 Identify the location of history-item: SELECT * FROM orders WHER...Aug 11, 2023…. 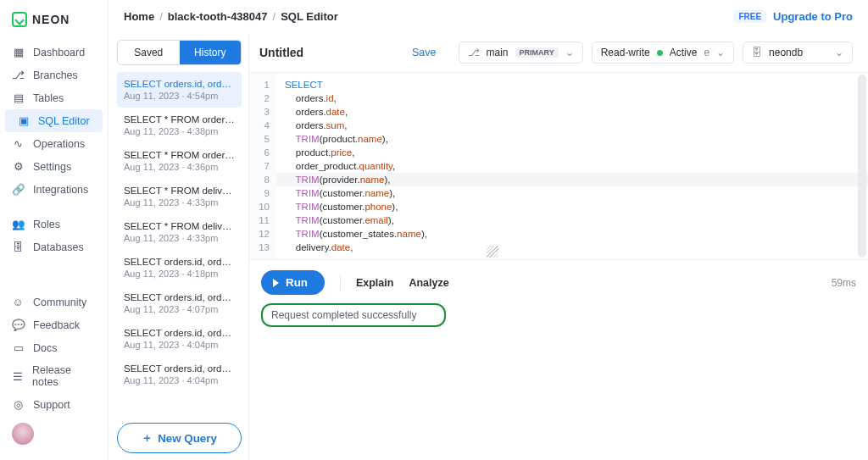
(180, 161).